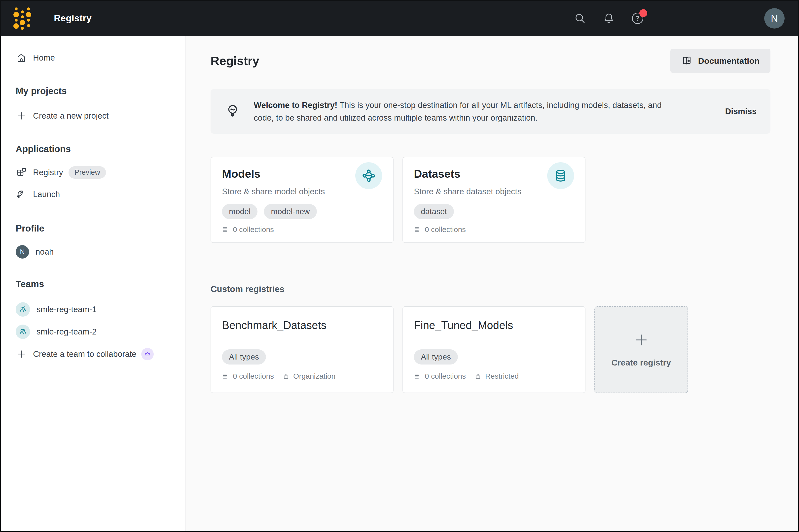  Describe the element at coordinates (296, 105) in the screenshot. I see `banner-bold-text: Welcome to Registry!` at that location.